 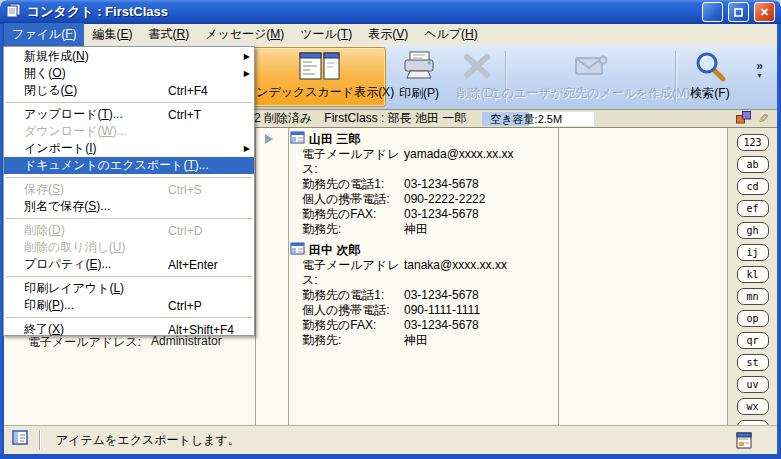 I want to click on column-divider, so click(x=288, y=276).